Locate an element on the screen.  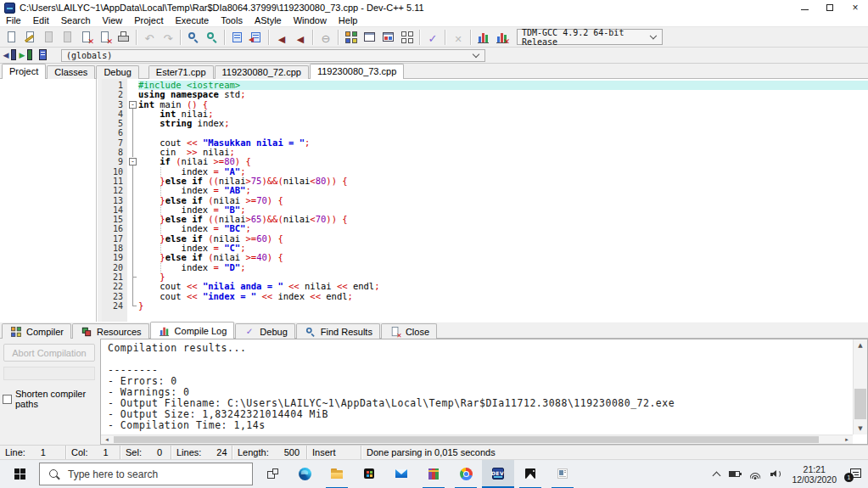
menu-help: Help is located at coordinates (348, 20).